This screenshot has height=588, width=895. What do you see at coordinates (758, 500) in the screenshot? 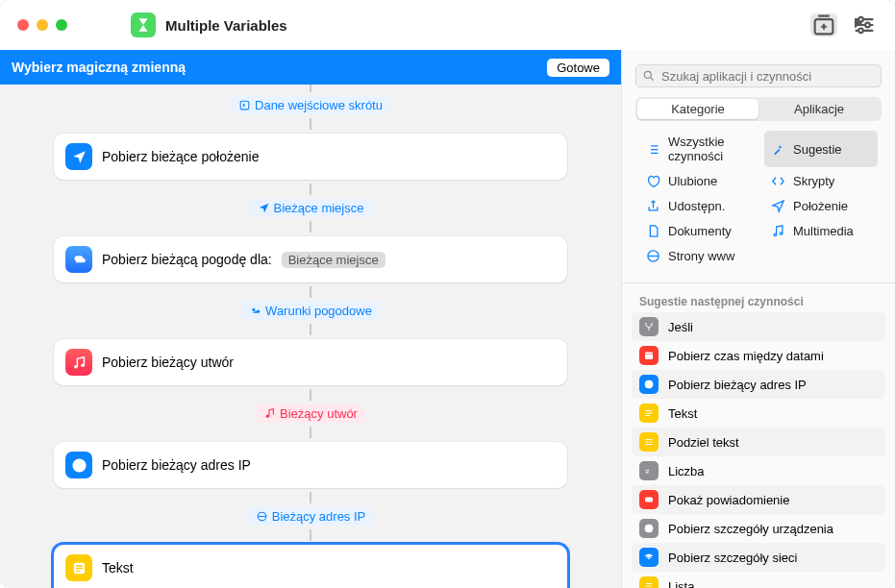
I see `sugg-item: Pokaż powiadomienie` at bounding box center [758, 500].